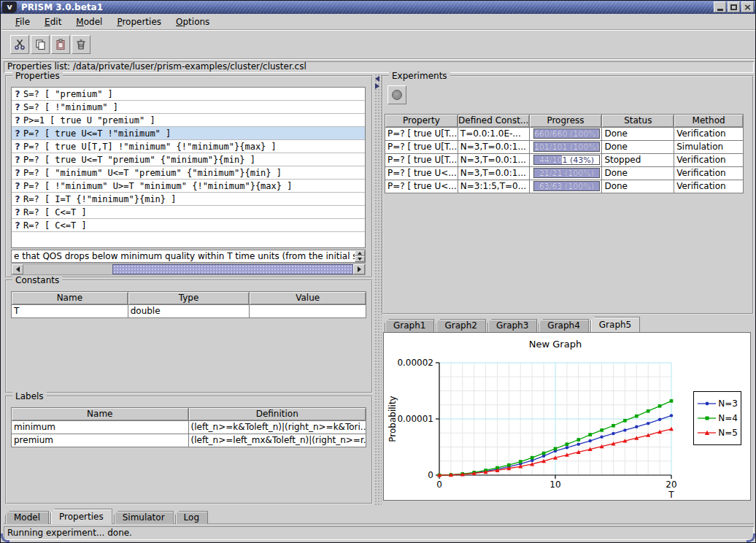 The height and width of the screenshot is (543, 756). What do you see at coordinates (378, 7) in the screenshot?
I see `titlebar: v PRISM 3.0.beta1 ×` at bounding box center [378, 7].